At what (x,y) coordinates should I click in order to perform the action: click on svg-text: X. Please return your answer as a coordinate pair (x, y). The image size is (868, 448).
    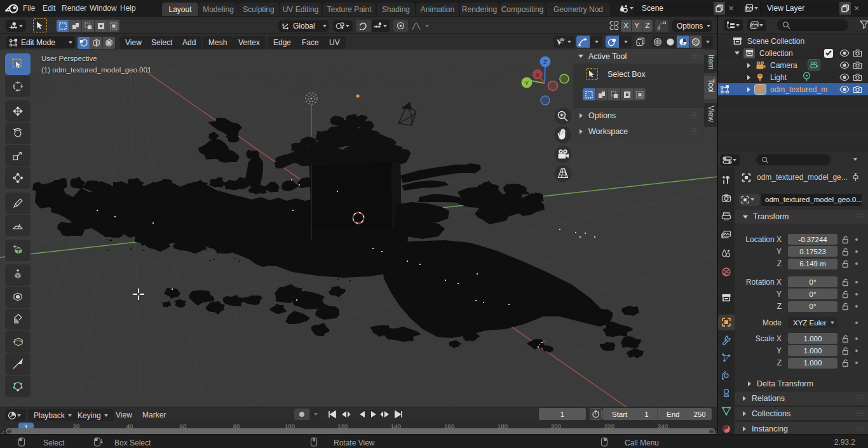
    Looking at the image, I should click on (538, 75).